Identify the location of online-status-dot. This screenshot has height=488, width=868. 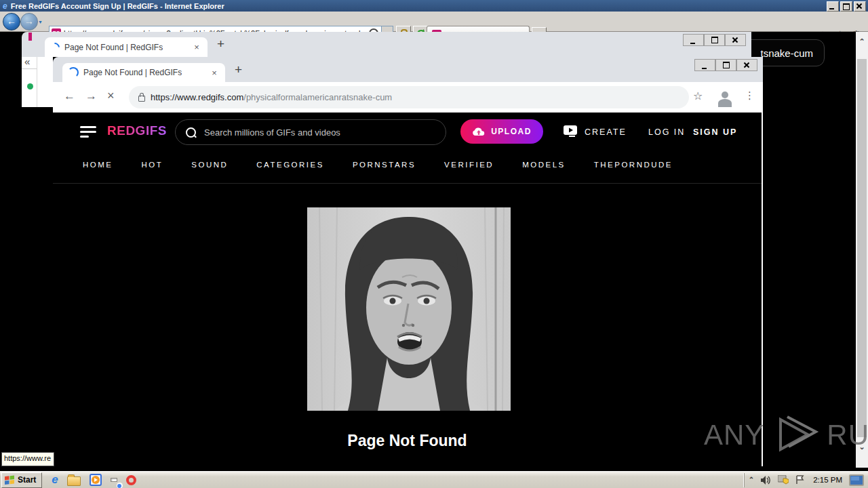
(30, 87).